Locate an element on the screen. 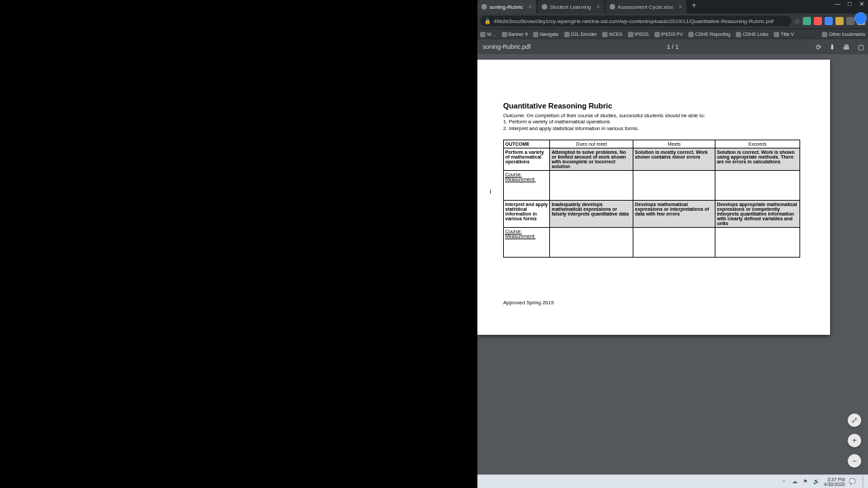  exceeds-cell: Solution is correct. Work is shown using… is located at coordinates (758, 160).